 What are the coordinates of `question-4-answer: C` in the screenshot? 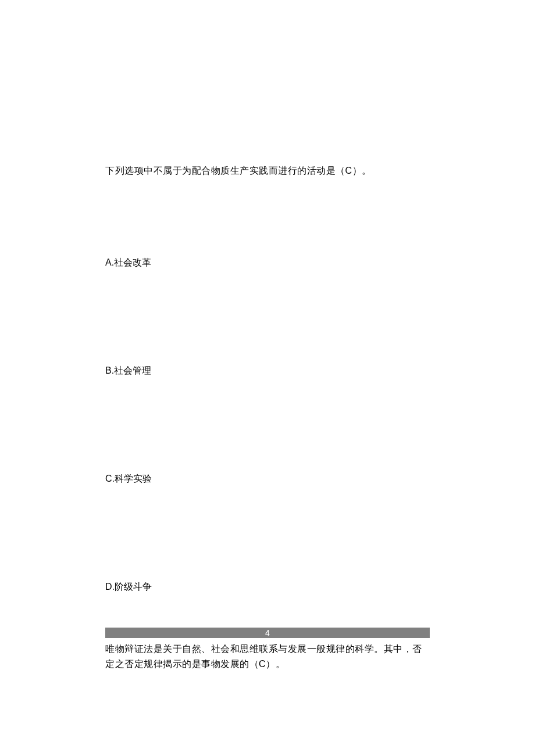 It's located at (262, 664).